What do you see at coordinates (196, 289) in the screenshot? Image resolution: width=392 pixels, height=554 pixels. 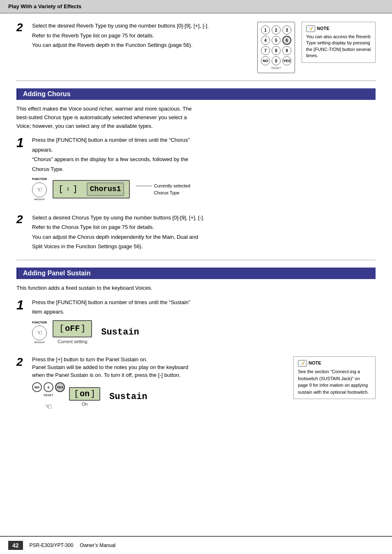 I see `sustain-desc-text: This function adds a fixed sustain to th…` at bounding box center [196, 289].